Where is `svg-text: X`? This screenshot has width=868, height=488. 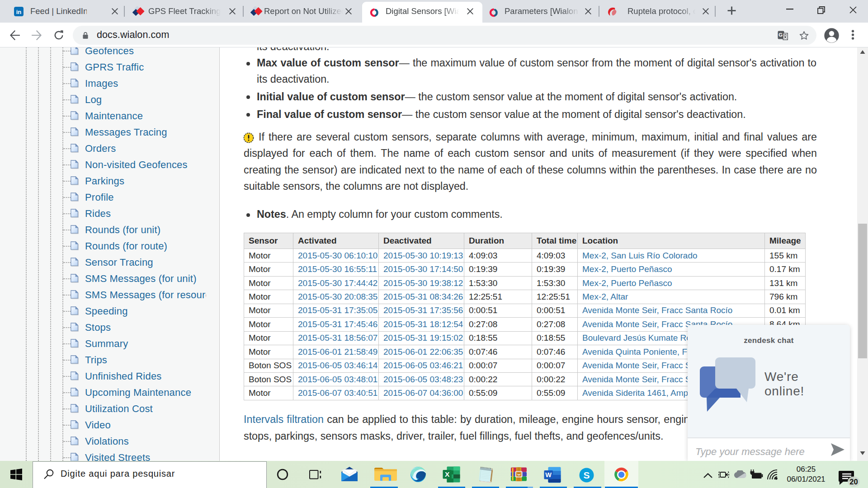 svg-text: X is located at coordinates (448, 474).